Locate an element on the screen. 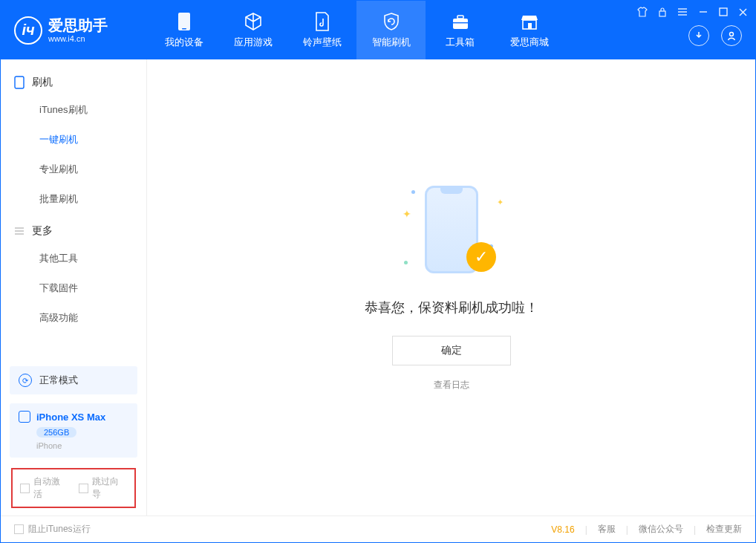  mode-card: ⟳ 正常模式 is located at coordinates (74, 380).